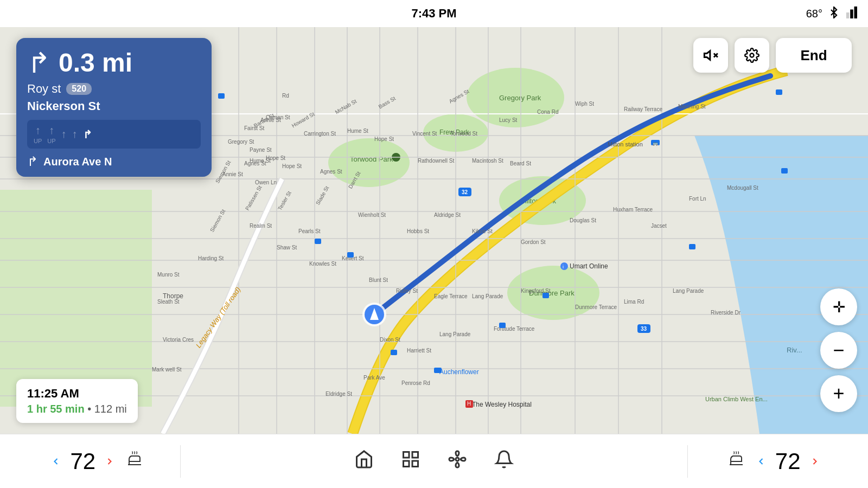  Describe the element at coordinates (114, 107) in the screenshot. I see `nav-card: ↱ 0.3 mi Roy st 520 Nickerson St ↑ UP ↑ …` at that location.